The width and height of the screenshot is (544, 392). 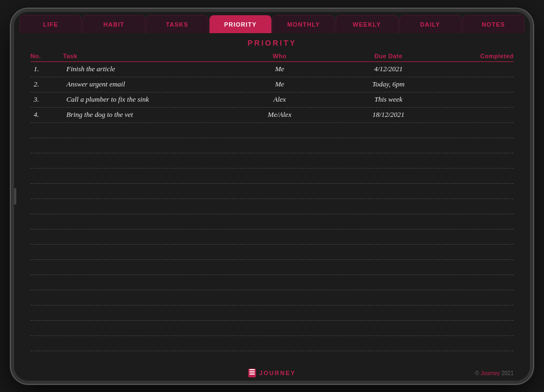 I want to click on cell-due-date: Today, 6pm, so click(x=388, y=84).